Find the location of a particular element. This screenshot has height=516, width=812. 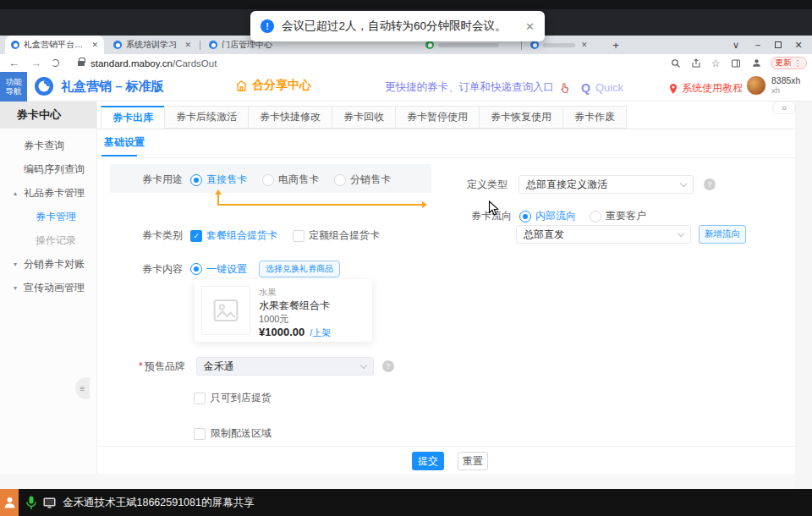

radio-one-click-setup is located at coordinates (196, 269).